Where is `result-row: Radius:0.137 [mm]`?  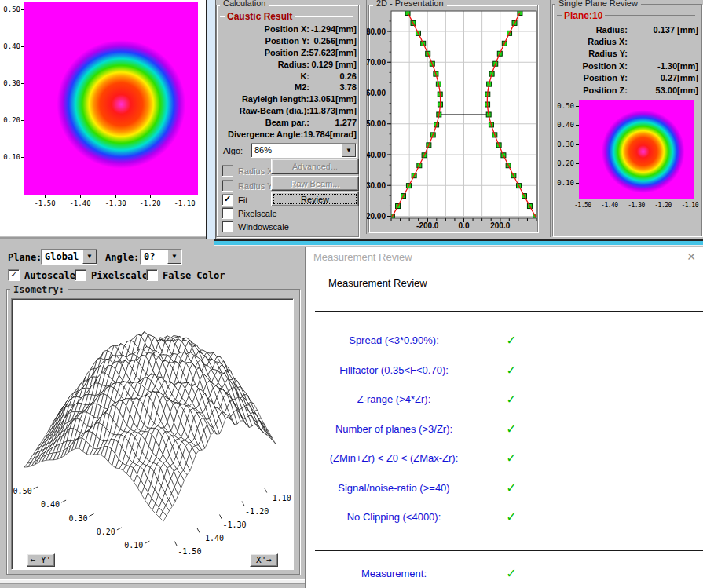
result-row: Radius:0.137 [mm] is located at coordinates (627, 30).